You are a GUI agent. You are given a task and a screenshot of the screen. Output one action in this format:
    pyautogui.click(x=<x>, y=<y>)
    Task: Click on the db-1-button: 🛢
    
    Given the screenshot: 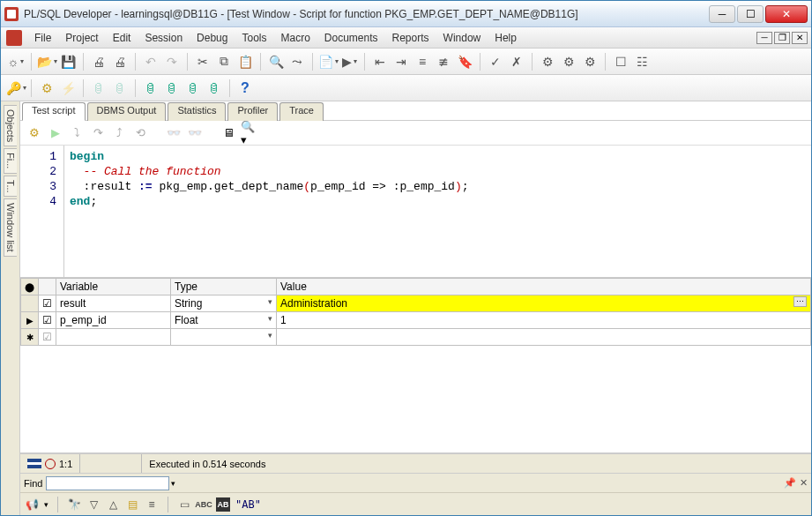 What is the action you would take?
    pyautogui.click(x=99, y=88)
    